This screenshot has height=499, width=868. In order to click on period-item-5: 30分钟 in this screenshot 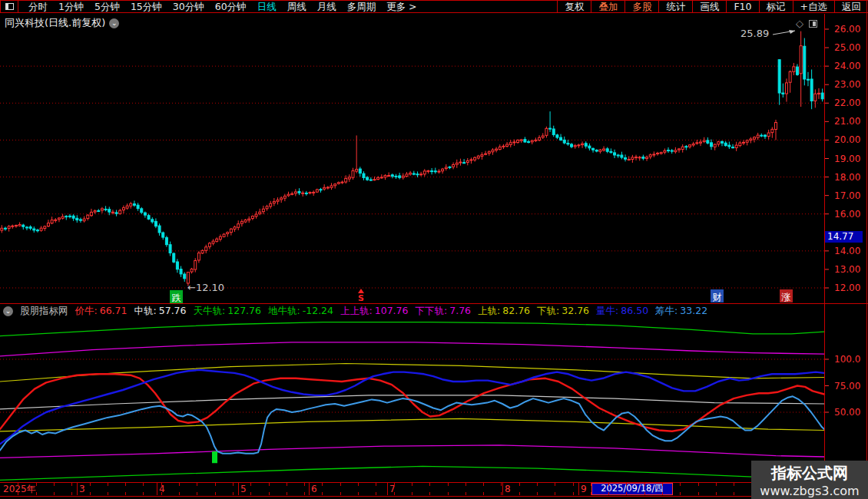, I will do `click(189, 6)`.